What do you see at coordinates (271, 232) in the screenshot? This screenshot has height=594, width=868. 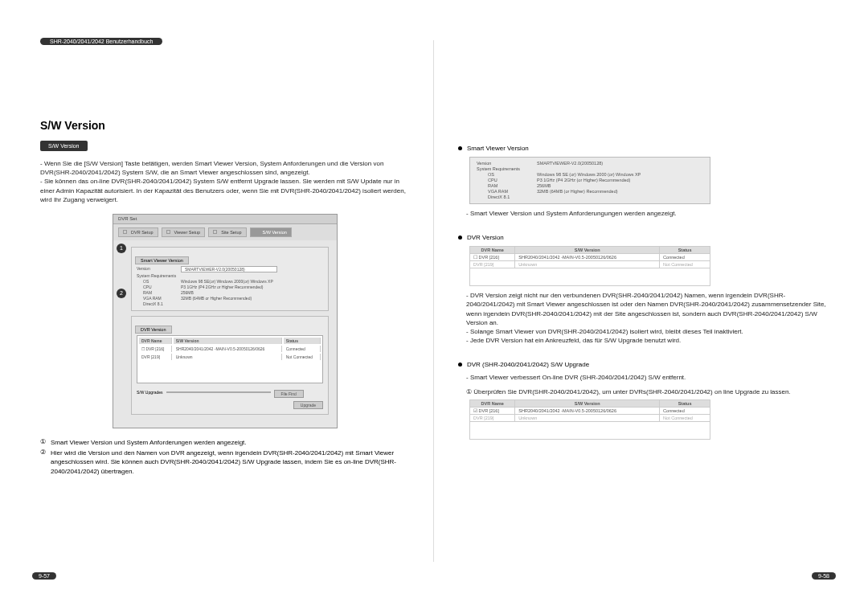 I see `tab-sw-version: S/W Version` at bounding box center [271, 232].